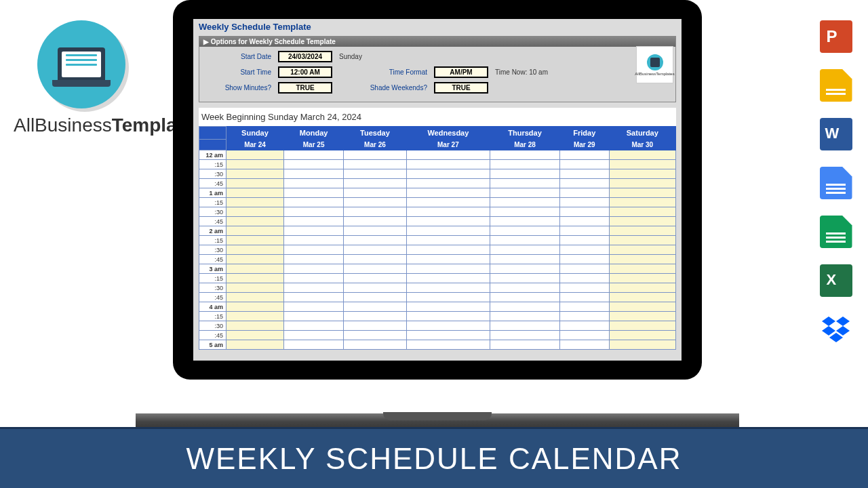 The width and height of the screenshot is (868, 488). Describe the element at coordinates (305, 57) in the screenshot. I see `start-date-field: 24/03/2024` at that location.